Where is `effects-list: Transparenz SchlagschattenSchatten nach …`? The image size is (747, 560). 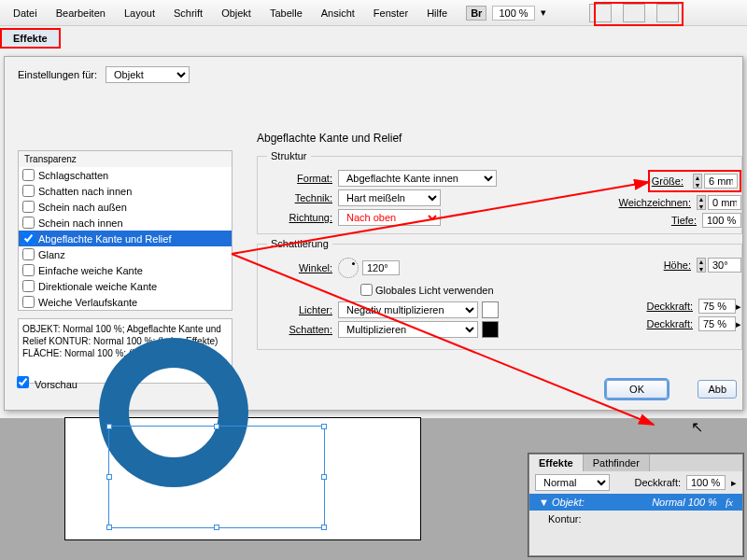
effects-list: Transparenz SchlagschattenSchatten nach … is located at coordinates (125, 231).